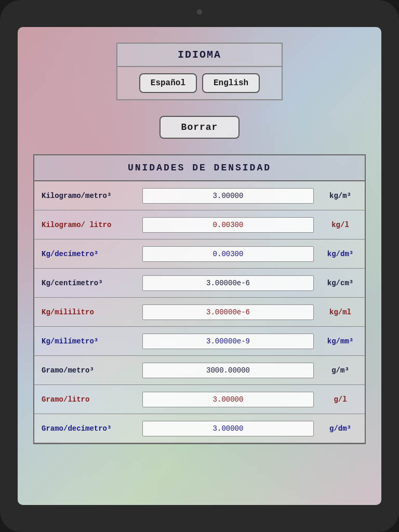 The image size is (399, 532). What do you see at coordinates (341, 196) in the screenshot?
I see `row-unit: kg/m³` at bounding box center [341, 196].